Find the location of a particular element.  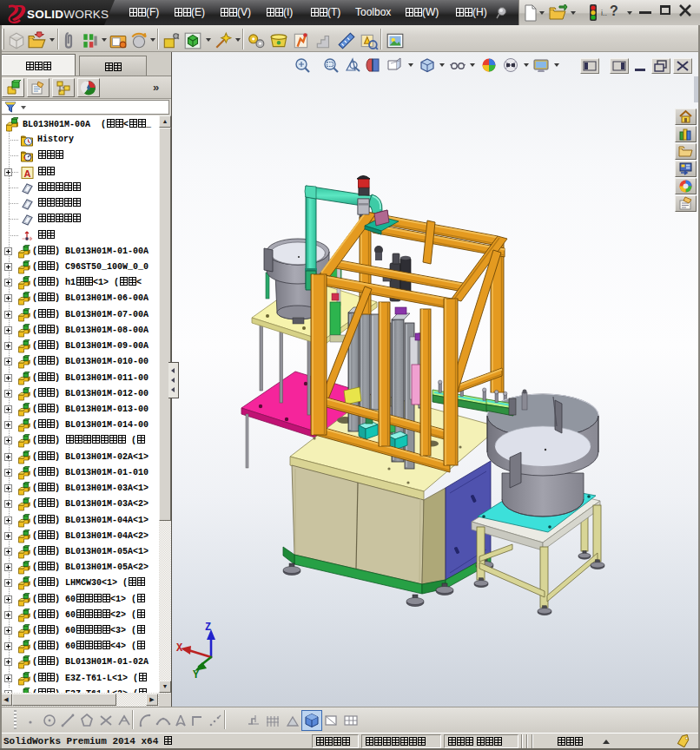

svg-text: Y is located at coordinates (196, 675).